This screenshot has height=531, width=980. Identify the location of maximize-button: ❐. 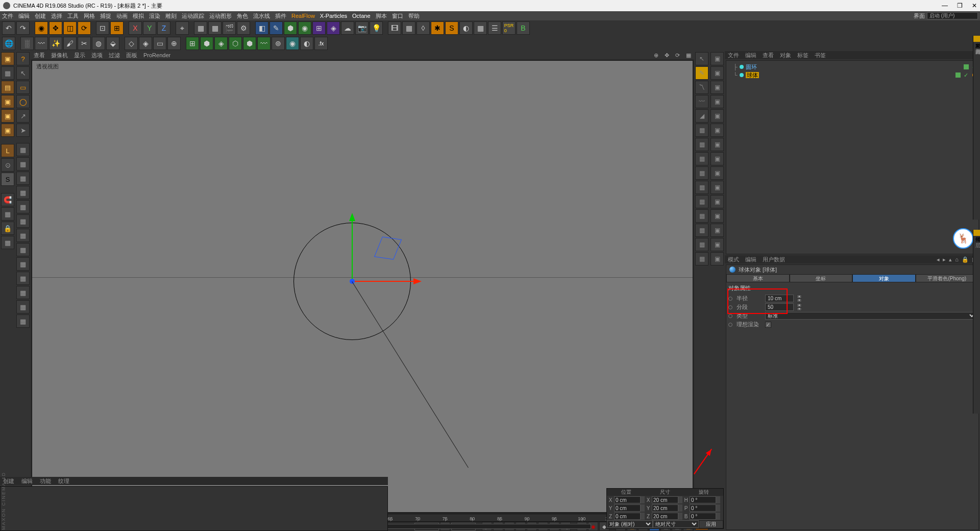
(960, 6).